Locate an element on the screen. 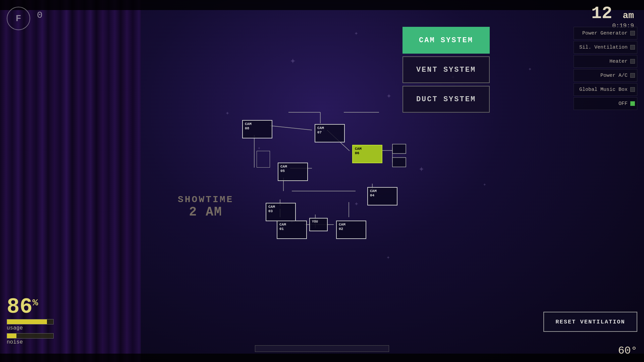 The width and height of the screenshot is (644, 362). sil-ventilation-label: Sil. Ventilation is located at coordinates (603, 48).